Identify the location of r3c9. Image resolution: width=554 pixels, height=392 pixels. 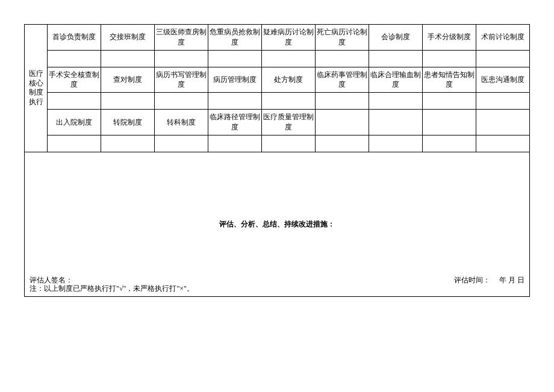
(503, 123).